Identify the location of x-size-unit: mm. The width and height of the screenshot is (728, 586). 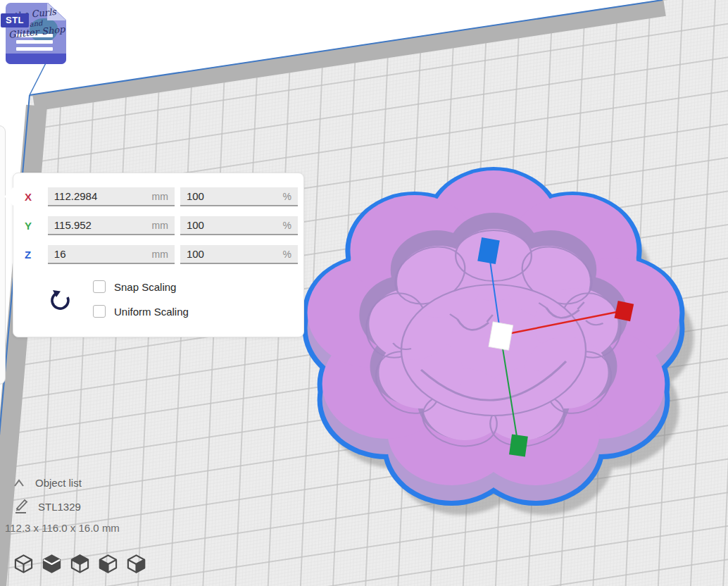
(161, 197).